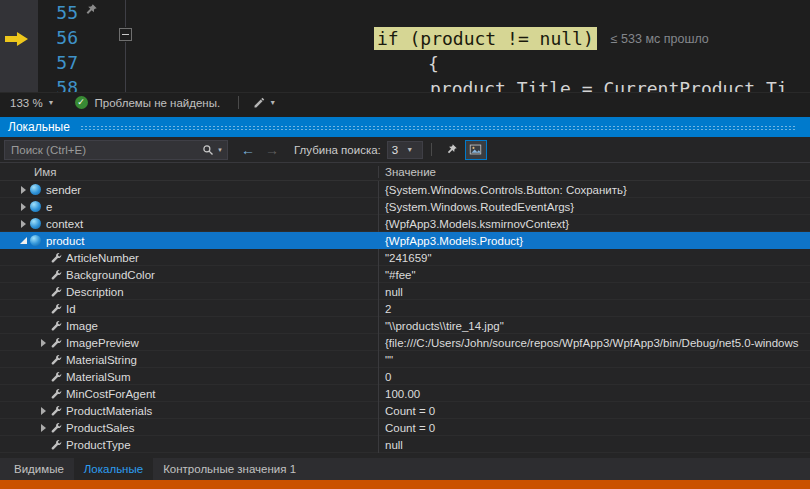 This screenshot has height=489, width=810. I want to click on table-row: ProductType null, so click(405, 444).